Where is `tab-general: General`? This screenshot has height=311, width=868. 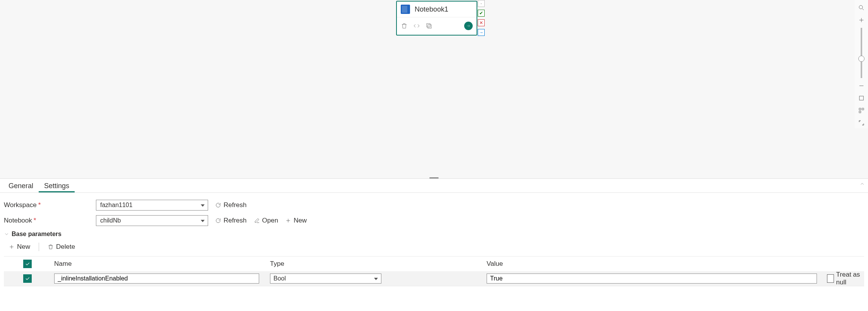
tab-general: General is located at coordinates (21, 185).